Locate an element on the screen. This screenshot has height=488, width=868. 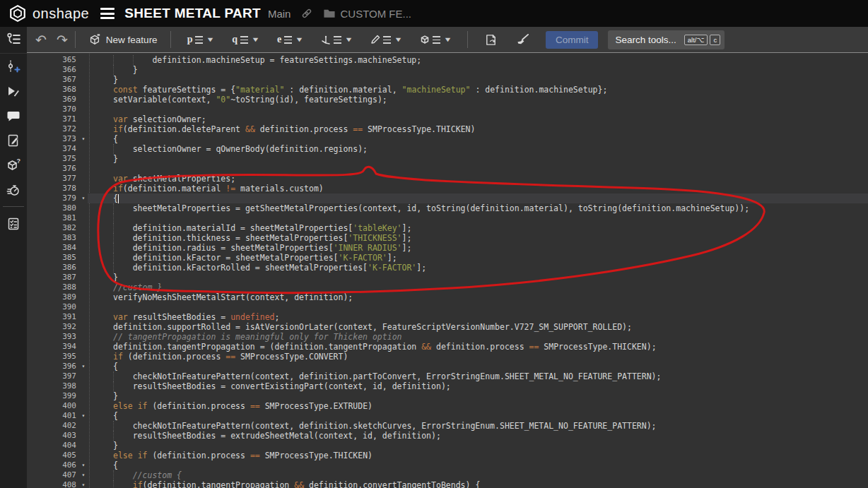
sidebar-notes is located at coordinates (13, 140).